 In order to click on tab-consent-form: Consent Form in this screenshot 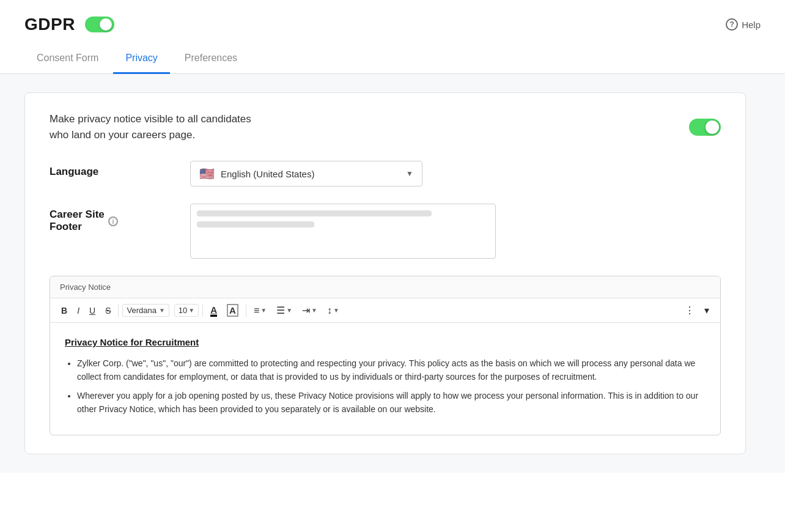, I will do `click(67, 59)`.